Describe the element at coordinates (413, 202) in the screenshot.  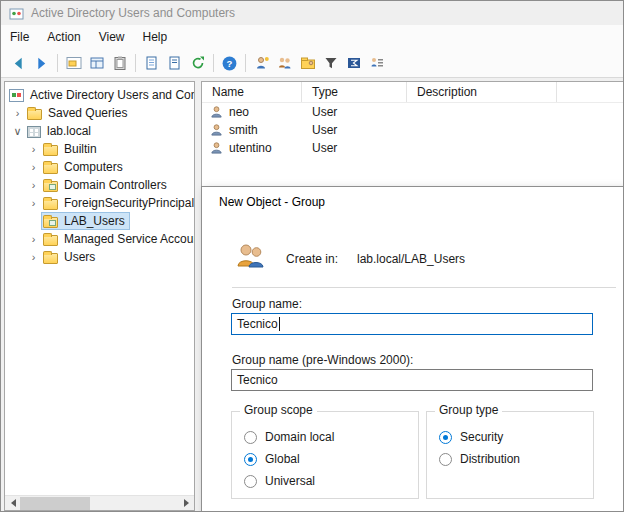
I see `dialog-title: New Object - Group` at that location.